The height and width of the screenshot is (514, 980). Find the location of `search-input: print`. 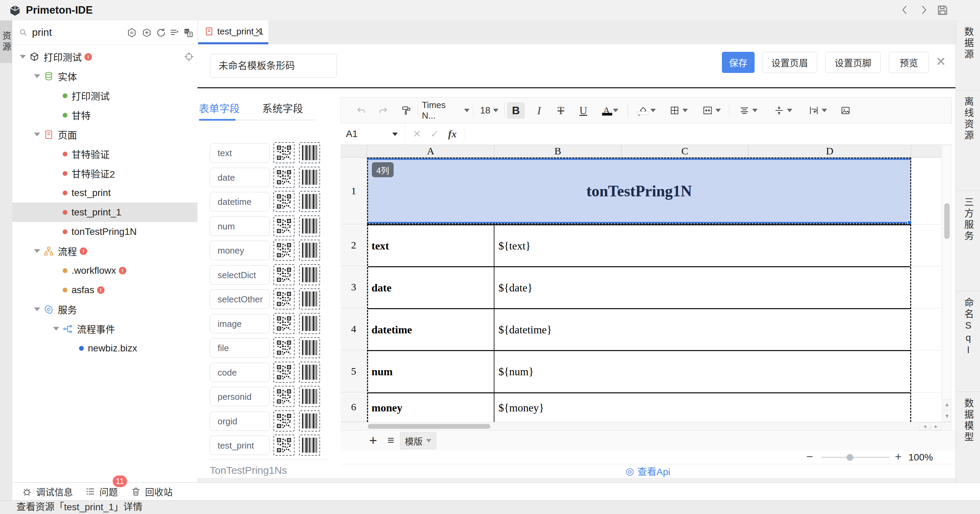

search-input: print is located at coordinates (42, 32).